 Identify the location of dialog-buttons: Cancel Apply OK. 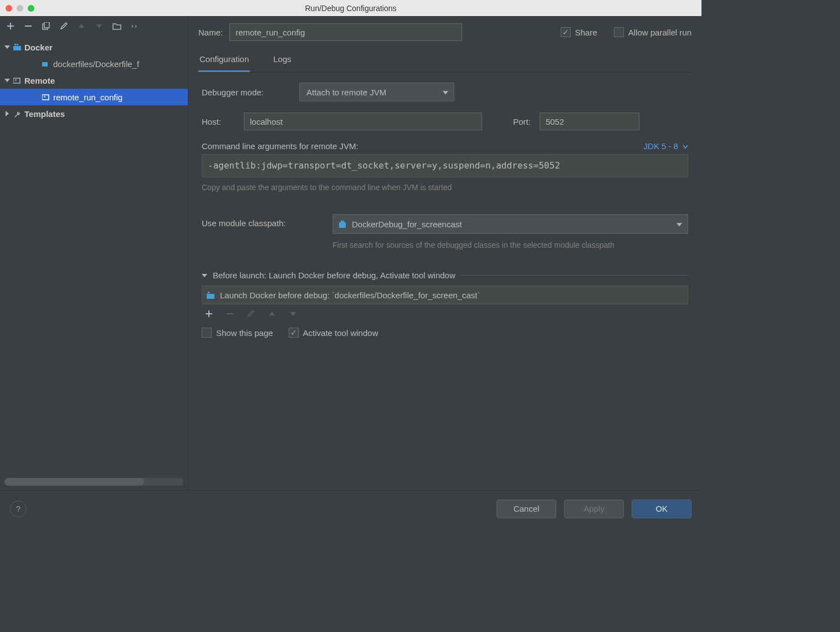
(594, 509).